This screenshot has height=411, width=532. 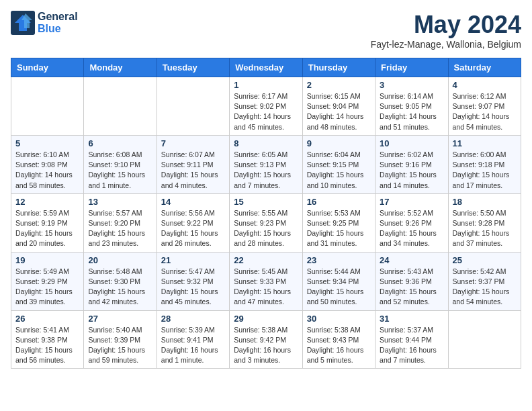 What do you see at coordinates (120, 340) in the screenshot?
I see `calendar-cell: 27Sunrise: 5:40 AM Sunset: 9:39 PM Dayli…` at bounding box center [120, 340].